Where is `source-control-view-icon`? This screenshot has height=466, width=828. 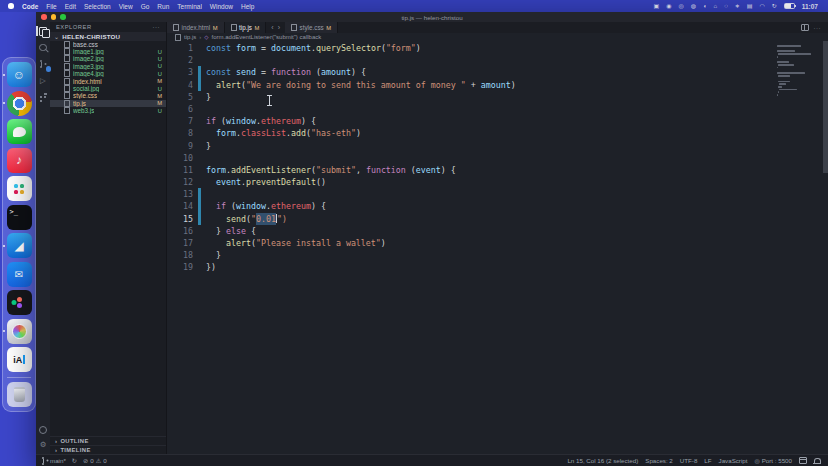
source-control-view-icon is located at coordinates (43, 64).